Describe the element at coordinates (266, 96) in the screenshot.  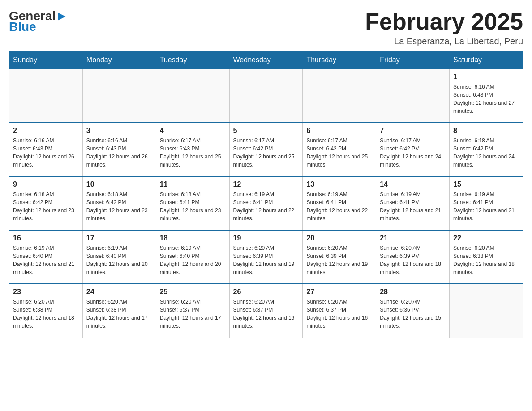
I see `week-row-1: 1Sunrise: 6:16 AMSunset: 6:43 PMDaylight…` at that location.